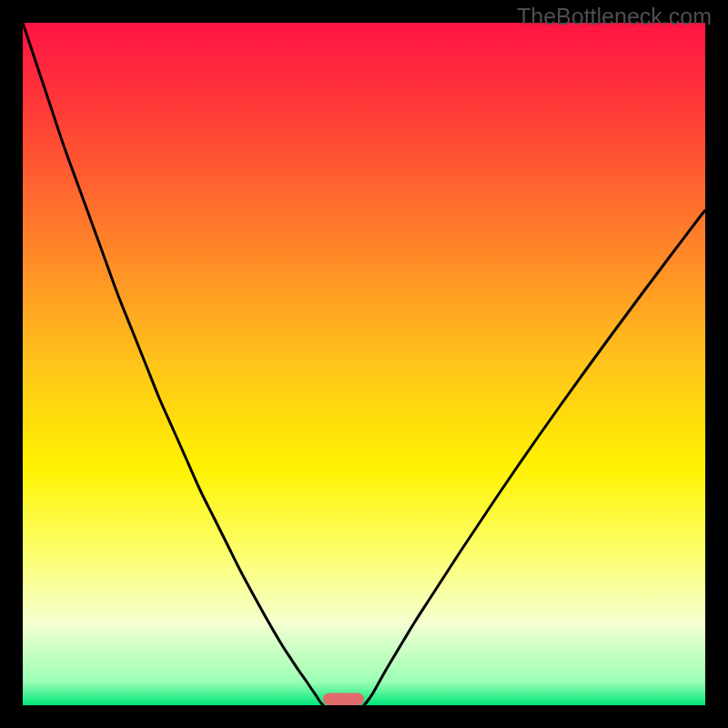 This screenshot has width=728, height=728. I want to click on watermark-text: TheBottleneck.com, so click(614, 16).